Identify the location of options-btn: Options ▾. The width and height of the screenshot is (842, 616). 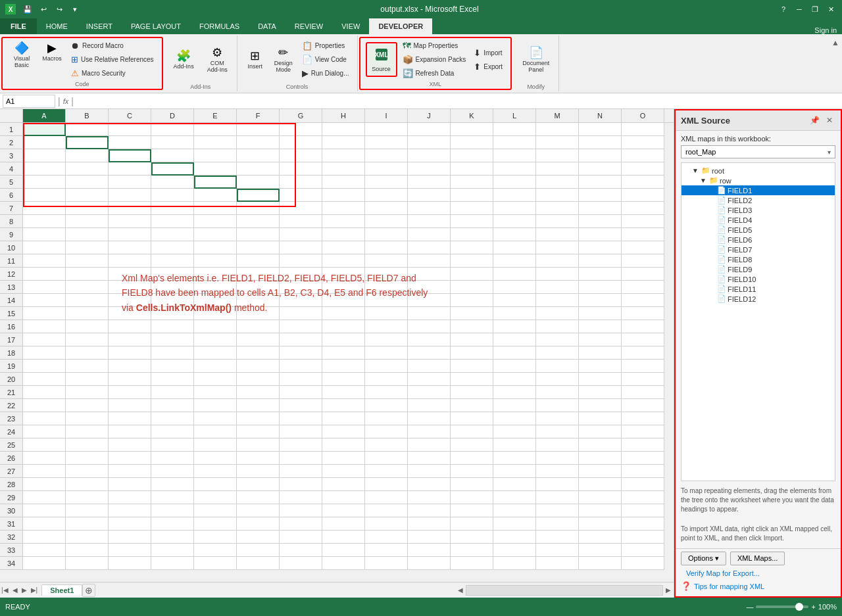
(704, 559).